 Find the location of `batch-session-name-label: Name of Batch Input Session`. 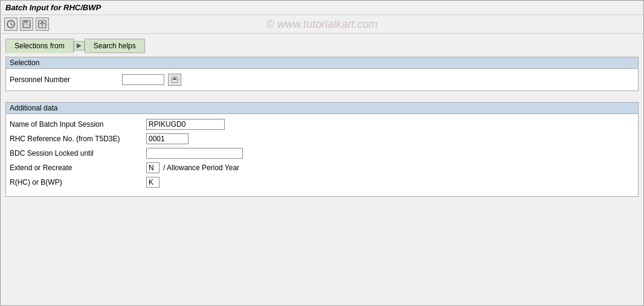

batch-session-name-label: Name of Batch Input Session is located at coordinates (76, 124).